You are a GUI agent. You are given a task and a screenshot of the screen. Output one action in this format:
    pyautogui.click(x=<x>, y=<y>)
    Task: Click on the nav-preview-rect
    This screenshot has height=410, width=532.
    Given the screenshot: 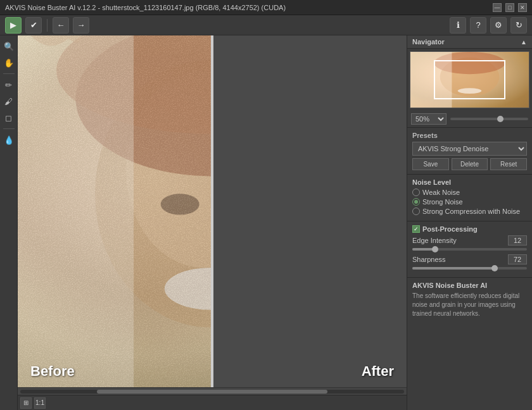 What is the action you would take?
    pyautogui.click(x=469, y=80)
    